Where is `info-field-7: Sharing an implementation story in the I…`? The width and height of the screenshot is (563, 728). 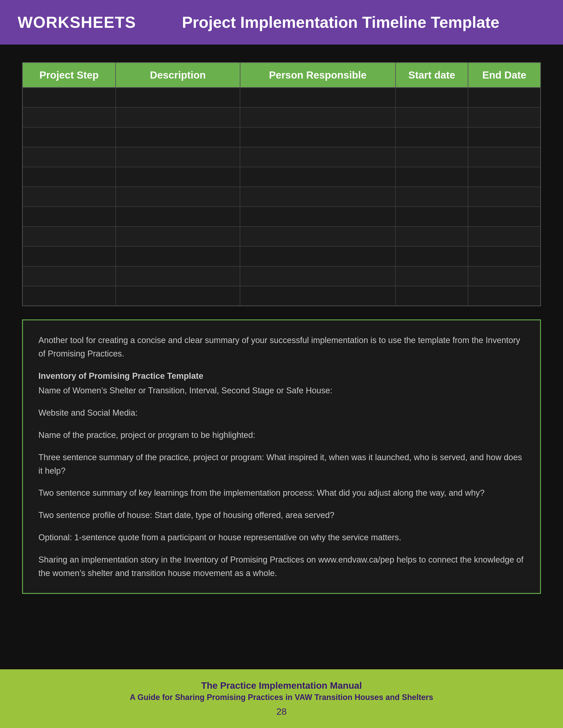 info-field-7: Sharing an implementation story in the I… is located at coordinates (282, 567).